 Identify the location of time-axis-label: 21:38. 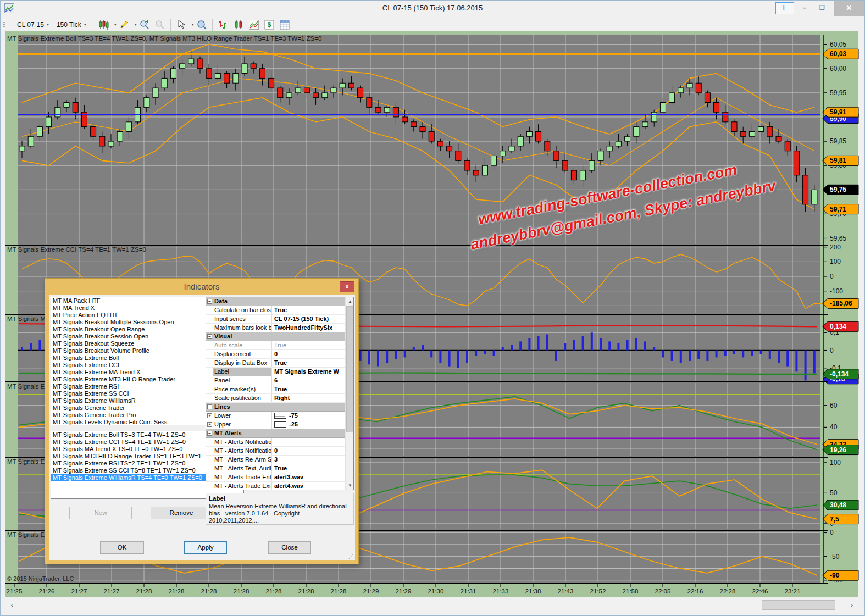
(533, 591).